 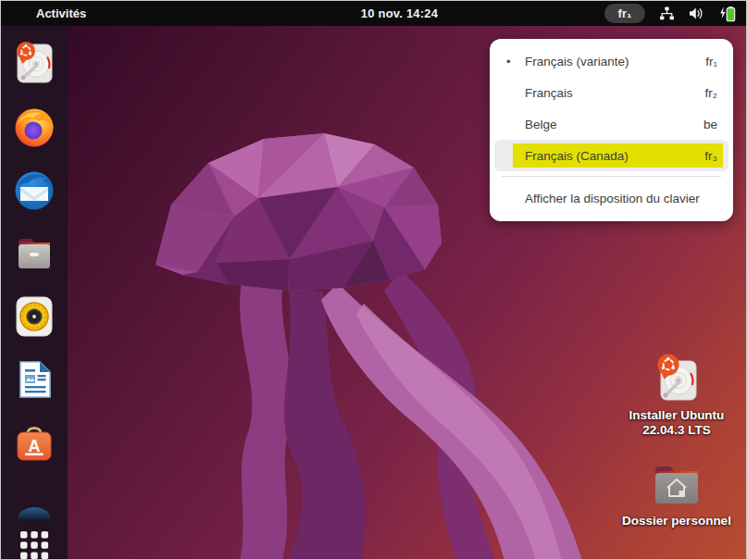 I want to click on dock-item-libreoffice-writer, so click(x=34, y=380).